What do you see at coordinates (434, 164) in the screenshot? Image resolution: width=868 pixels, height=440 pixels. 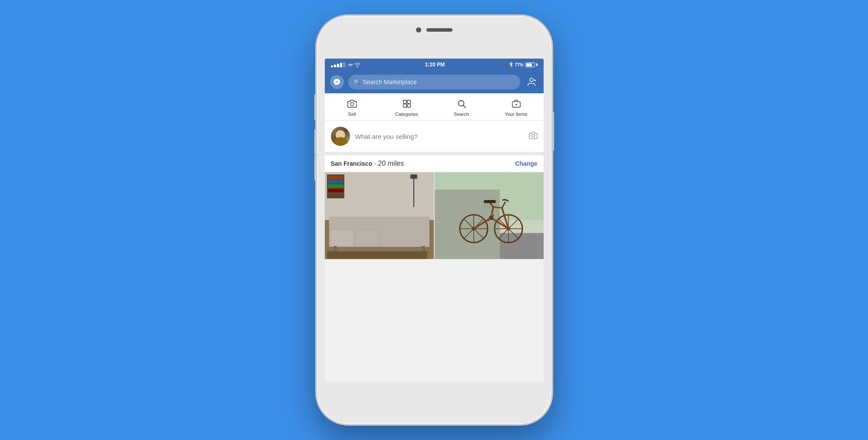 I see `location-bar: San Francisco · 20 miles Change` at bounding box center [434, 164].